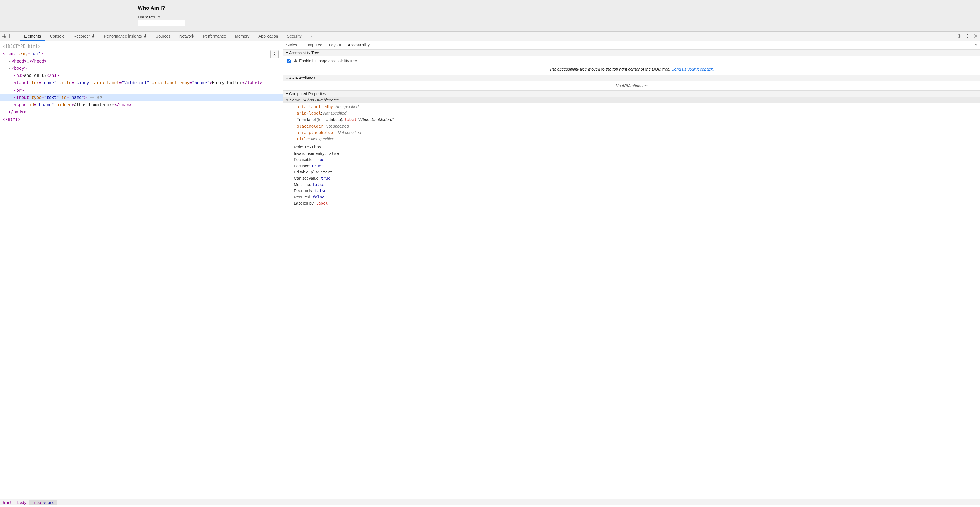 This screenshot has width=980, height=507. What do you see at coordinates (22, 502) in the screenshot?
I see `breadcrumb-item: body` at bounding box center [22, 502].